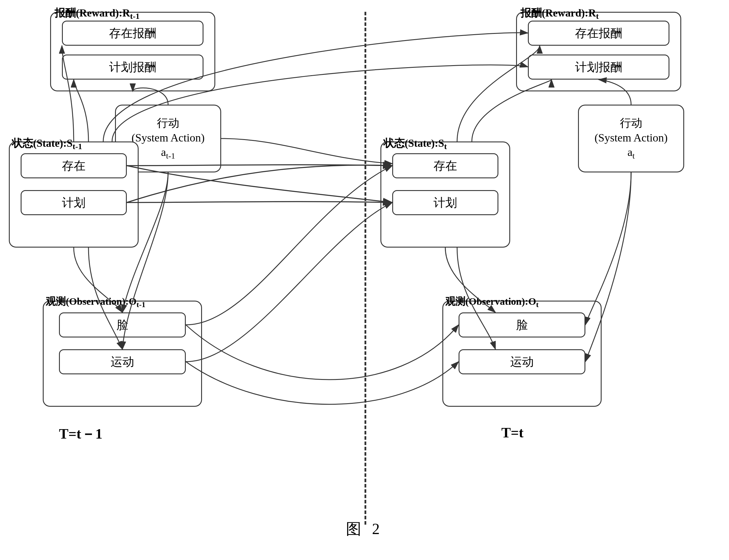 This screenshot has height=560, width=729. What do you see at coordinates (122, 325) in the screenshot?
I see `left-obs-item1: 脸` at bounding box center [122, 325].